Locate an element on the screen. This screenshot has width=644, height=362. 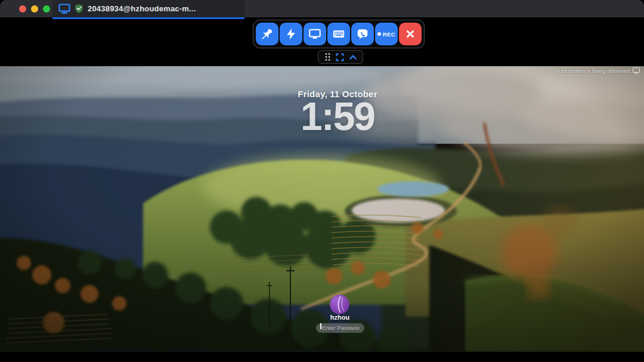
zoom-window-button is located at coordinates (47, 9).